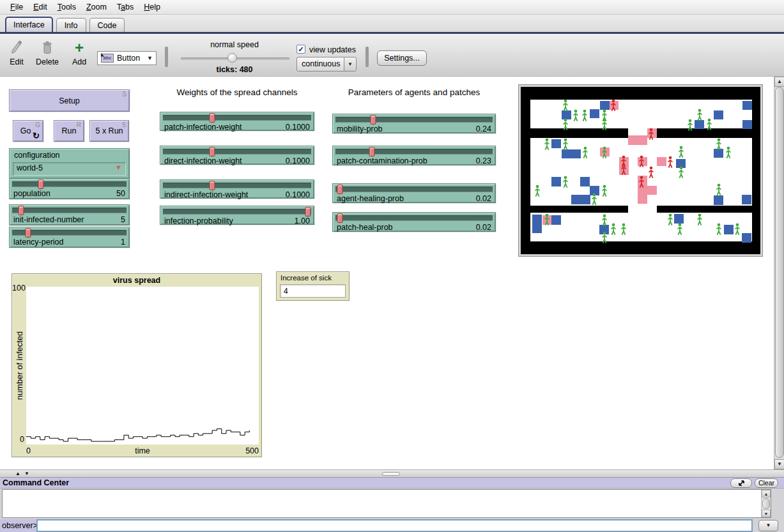  Describe the element at coordinates (237, 121) in the screenshot. I see `slider-patch-infection-weight: patch-infection-weight0.1000` at that location.